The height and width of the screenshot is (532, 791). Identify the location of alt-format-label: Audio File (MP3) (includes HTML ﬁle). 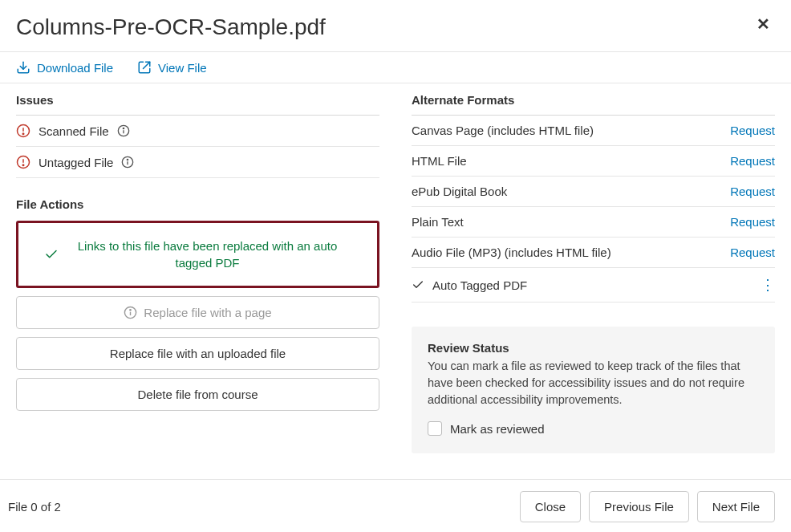
(512, 252).